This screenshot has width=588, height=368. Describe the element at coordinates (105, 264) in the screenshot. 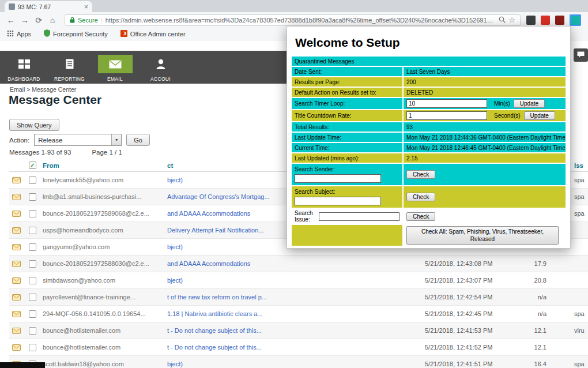

I see `row-from: bounce-20180521972588030@c2.e...` at that location.